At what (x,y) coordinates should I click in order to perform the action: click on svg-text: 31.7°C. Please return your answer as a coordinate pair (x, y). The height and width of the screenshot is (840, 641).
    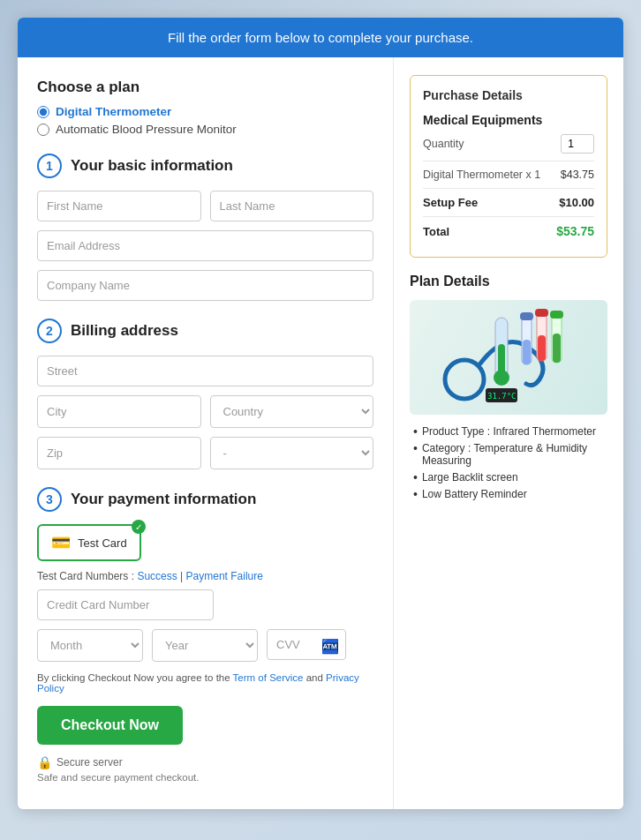
    Looking at the image, I should click on (501, 396).